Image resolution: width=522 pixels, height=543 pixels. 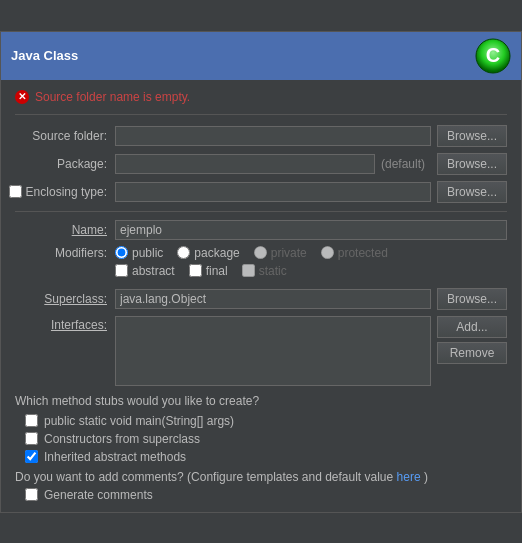 What do you see at coordinates (354, 253) in the screenshot?
I see `modifier-protected-label: protected` at bounding box center [354, 253].